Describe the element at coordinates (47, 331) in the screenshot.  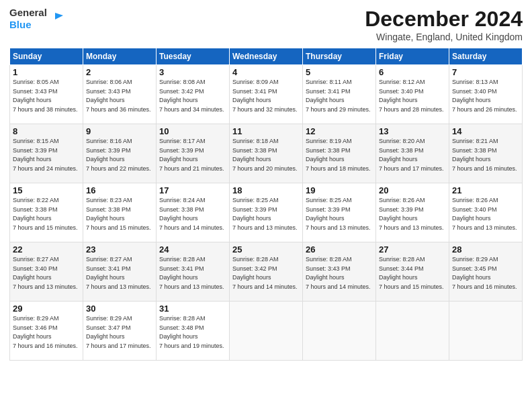
I see `calendar-cell: 29 Sunrise: 8:29 AM Sunset: 3:46 PM Dayl…` at that location.